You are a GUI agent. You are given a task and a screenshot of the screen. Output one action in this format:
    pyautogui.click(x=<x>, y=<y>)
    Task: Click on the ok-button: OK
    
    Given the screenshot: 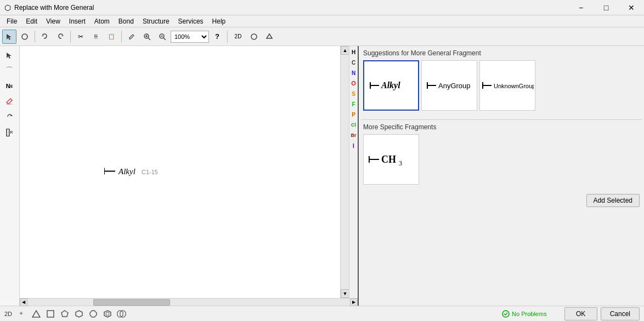 What is the action you would take?
    pyautogui.click(x=581, y=314)
    